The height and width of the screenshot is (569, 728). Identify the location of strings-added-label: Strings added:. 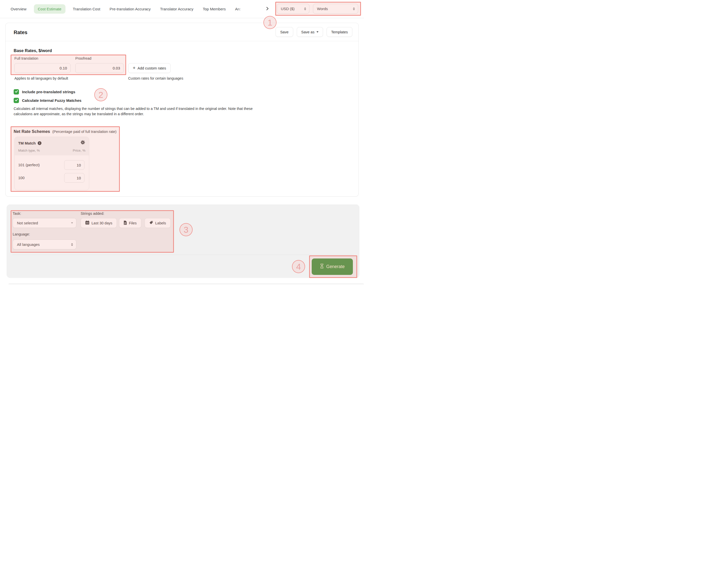
(93, 214).